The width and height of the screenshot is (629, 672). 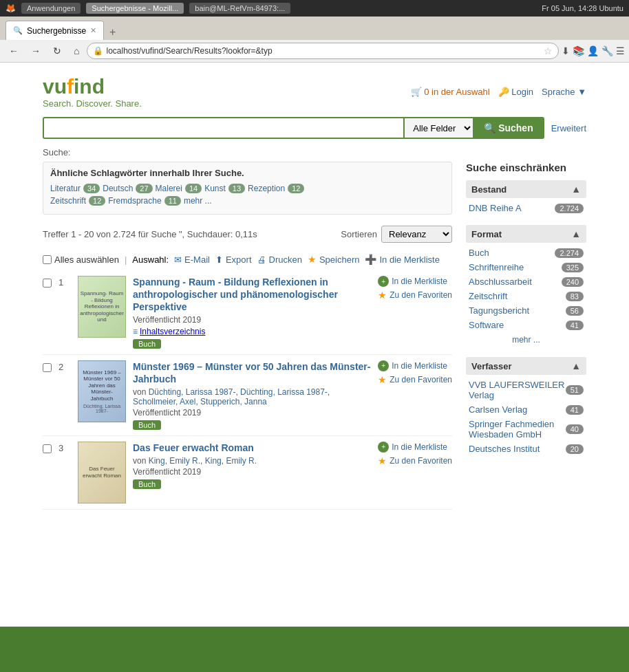 I want to click on facet-buch-link: Buch, so click(x=479, y=253).